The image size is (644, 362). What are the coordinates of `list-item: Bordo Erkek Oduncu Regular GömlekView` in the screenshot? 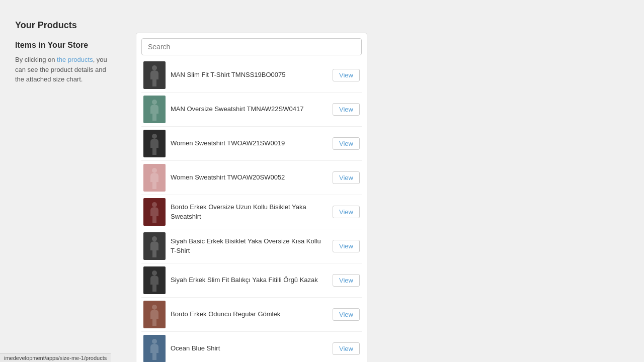 It's located at (252, 315).